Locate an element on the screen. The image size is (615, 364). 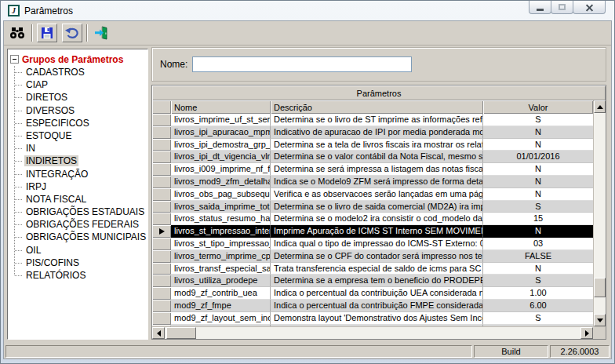
tree-item-ciap: CIAP is located at coordinates (80, 85).